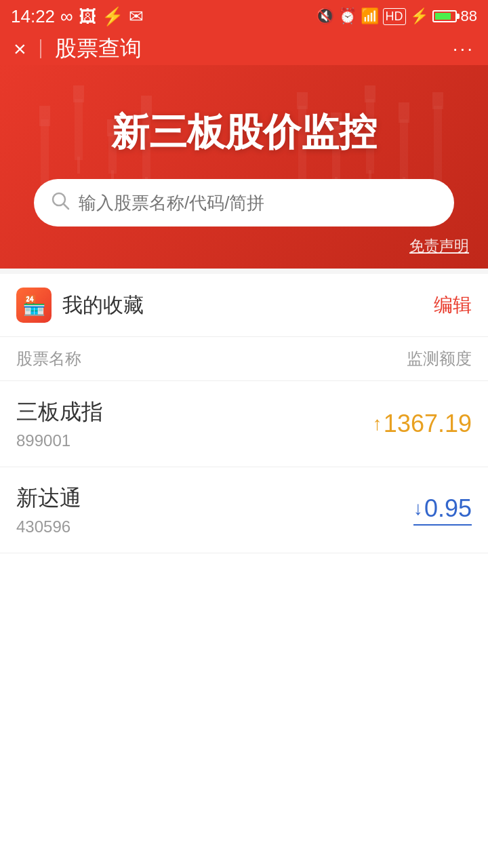 The image size is (488, 868). Describe the element at coordinates (20, 49) in the screenshot. I see `close-button: ×` at that location.